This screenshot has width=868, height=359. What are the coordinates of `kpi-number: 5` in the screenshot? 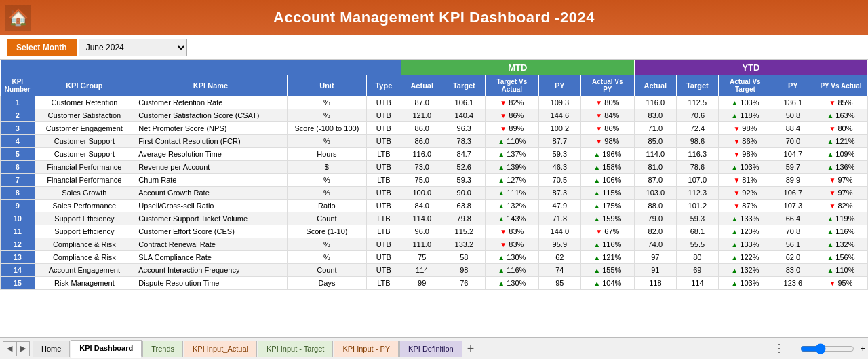 It's located at (18, 155).